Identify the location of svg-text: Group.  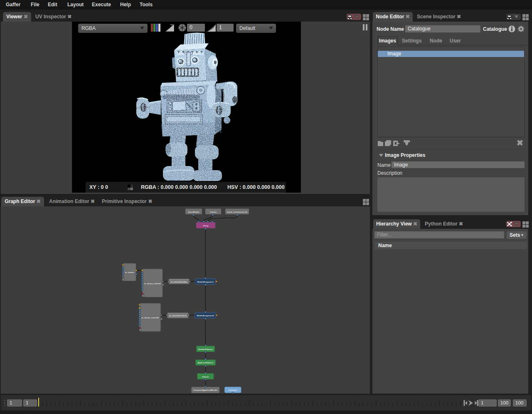
(206, 226).